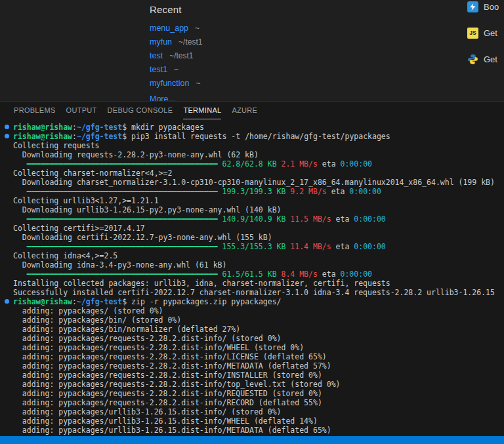 The height and width of the screenshot is (444, 504). I want to click on javascript-icon: JS, so click(472, 33).